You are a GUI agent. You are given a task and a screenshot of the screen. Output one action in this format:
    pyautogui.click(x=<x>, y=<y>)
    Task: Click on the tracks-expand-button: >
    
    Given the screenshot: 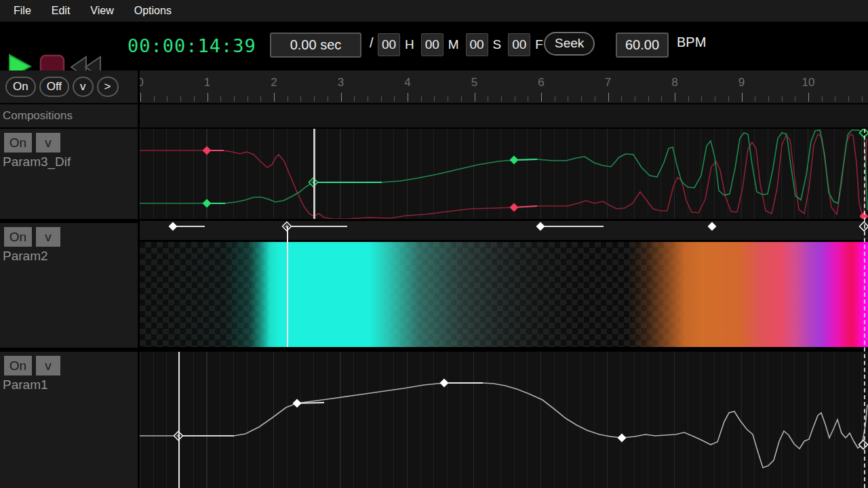 What is the action you would take?
    pyautogui.click(x=108, y=87)
    